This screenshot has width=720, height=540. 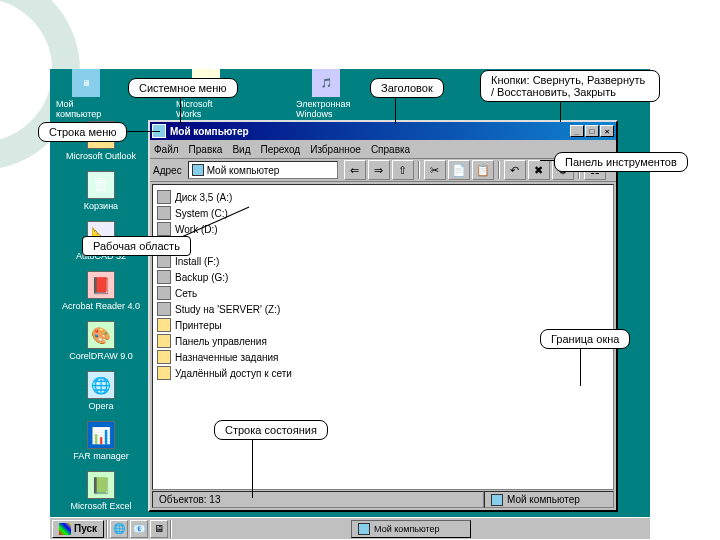 What do you see at coordinates (101, 356) in the screenshot?
I see `icon-label: CorelDRAW 9.0` at bounding box center [101, 356].